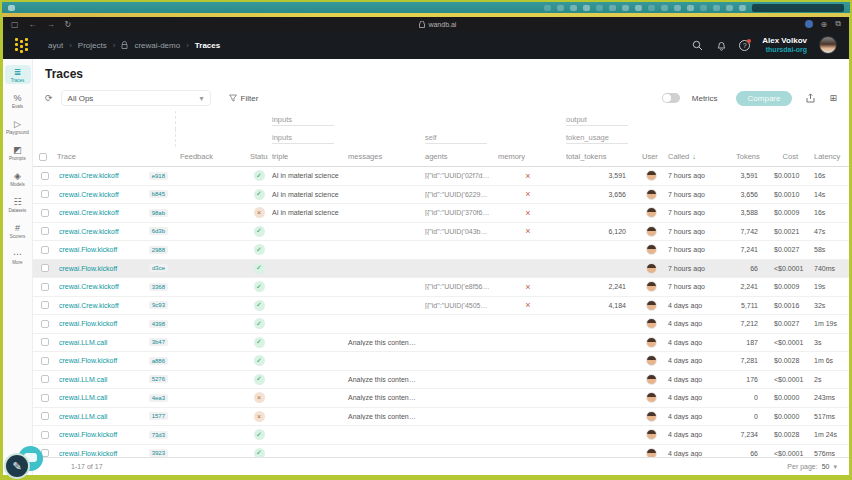 Image resolution: width=852 pixels, height=480 pixels. I want to click on address-bar: wandb.ai, so click(438, 24).